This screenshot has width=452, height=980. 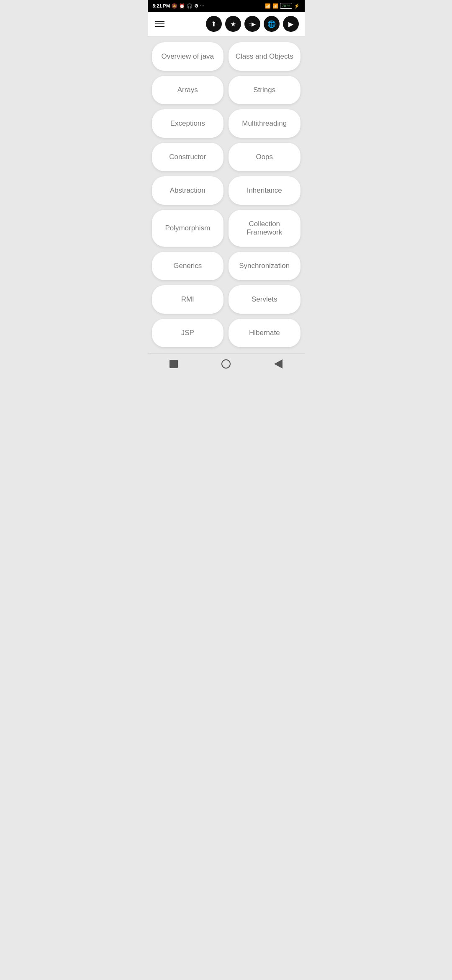 What do you see at coordinates (188, 191) in the screenshot?
I see `topic-btn-abstraction: Abstraction` at bounding box center [188, 191].